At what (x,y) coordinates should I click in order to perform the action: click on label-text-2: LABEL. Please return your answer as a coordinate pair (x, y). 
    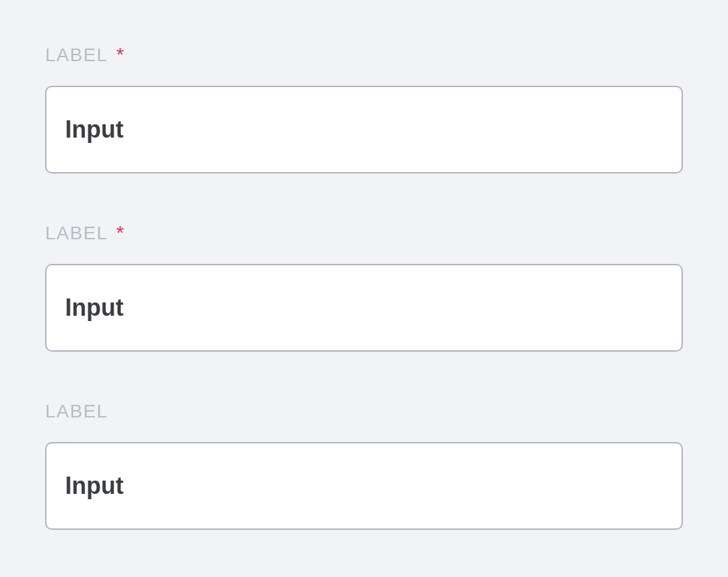
    Looking at the image, I should click on (76, 233).